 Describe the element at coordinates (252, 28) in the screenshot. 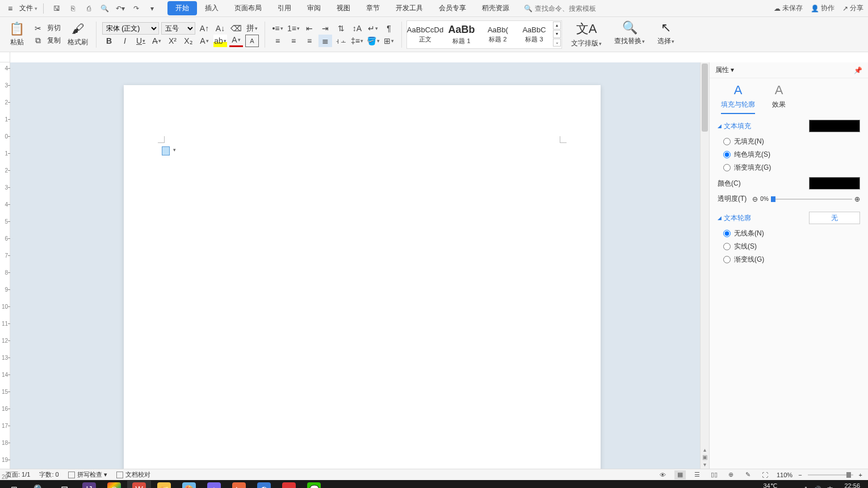

I see `phonetic-guide-icon: 拼▾` at that location.